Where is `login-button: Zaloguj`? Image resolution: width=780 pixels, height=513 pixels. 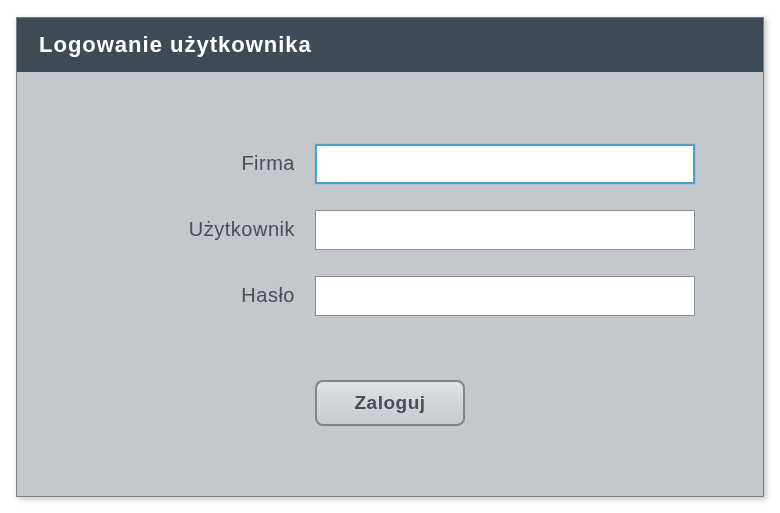
login-button: Zaloguj is located at coordinates (390, 403).